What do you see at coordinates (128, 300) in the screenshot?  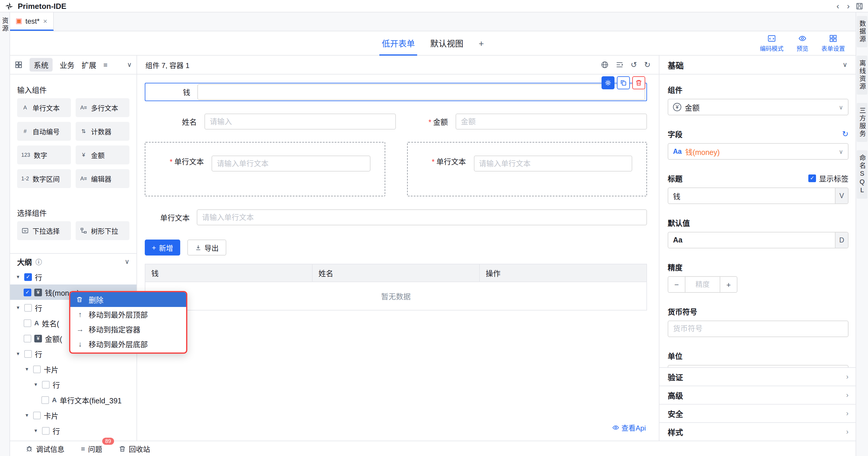 I see `menu-item-delete: 删除` at bounding box center [128, 300].